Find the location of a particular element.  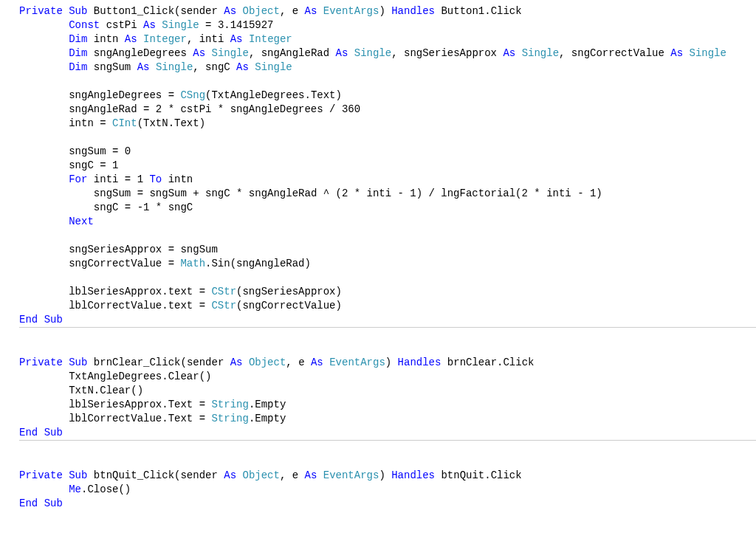

code-line: Dim intn As Integer, inti As Integer is located at coordinates (388, 40).